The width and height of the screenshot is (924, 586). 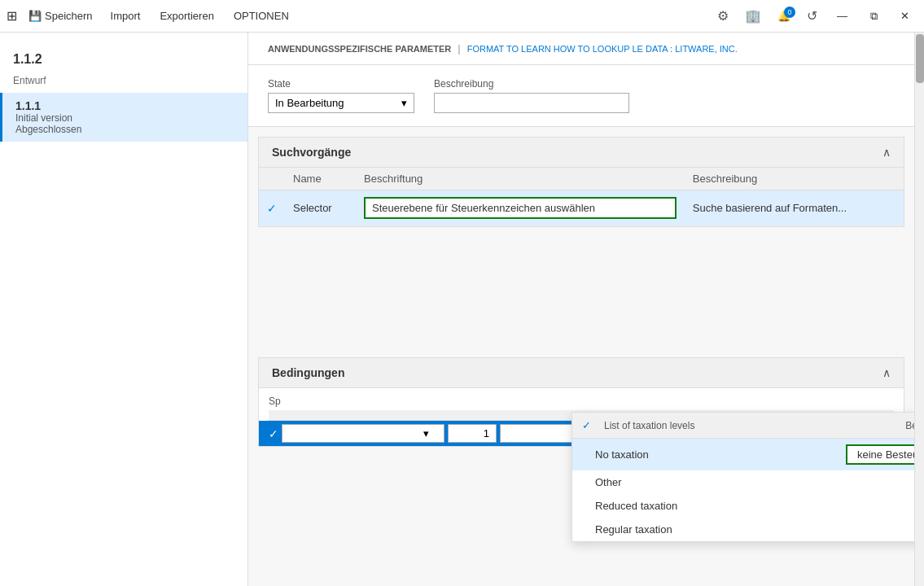 I want to click on bedin-text-input, so click(x=354, y=433).